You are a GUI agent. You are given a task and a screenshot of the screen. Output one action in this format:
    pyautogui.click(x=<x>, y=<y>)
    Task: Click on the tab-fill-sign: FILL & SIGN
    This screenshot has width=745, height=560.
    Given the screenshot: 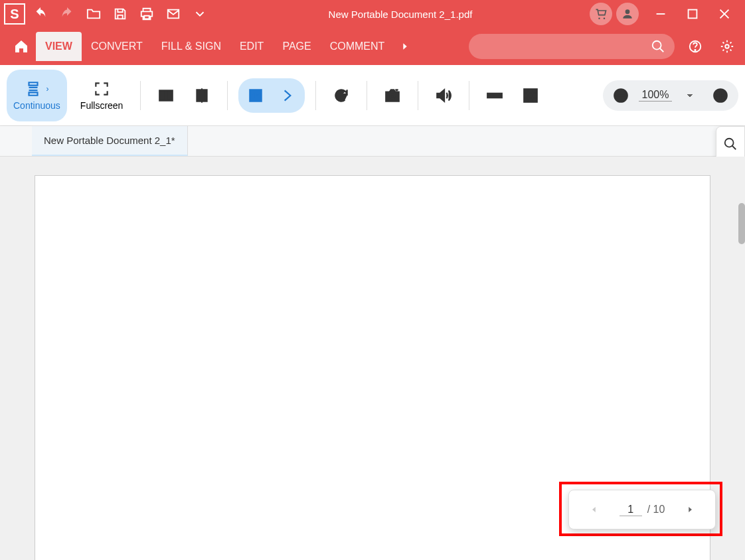 What is the action you would take?
    pyautogui.click(x=191, y=46)
    